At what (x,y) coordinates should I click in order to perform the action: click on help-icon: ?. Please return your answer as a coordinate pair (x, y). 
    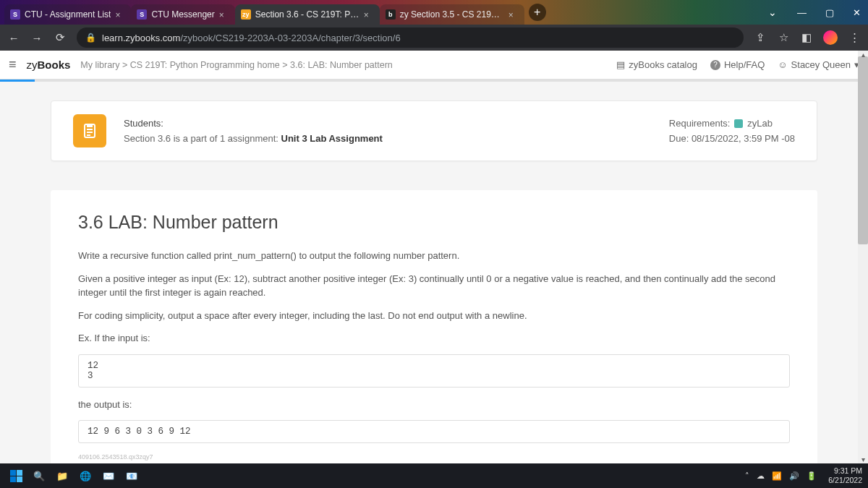
    Looking at the image, I should click on (715, 65).